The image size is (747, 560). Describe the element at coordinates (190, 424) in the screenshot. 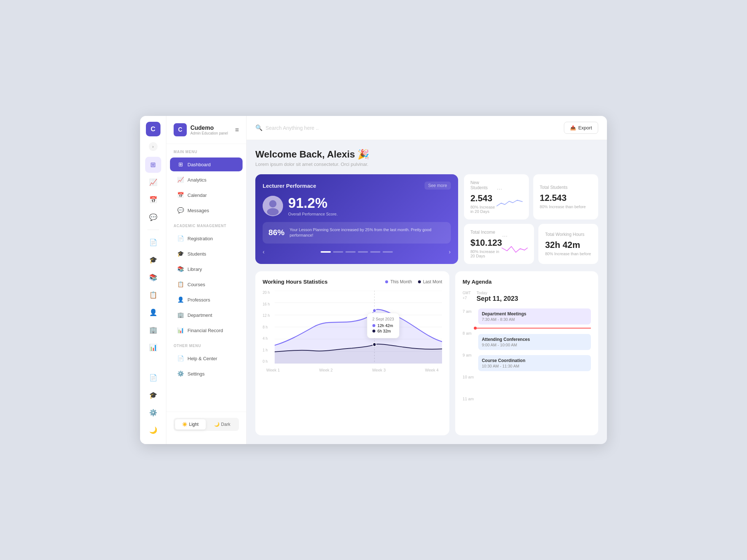

I see `theme-light-button: ☀️ Light` at that location.